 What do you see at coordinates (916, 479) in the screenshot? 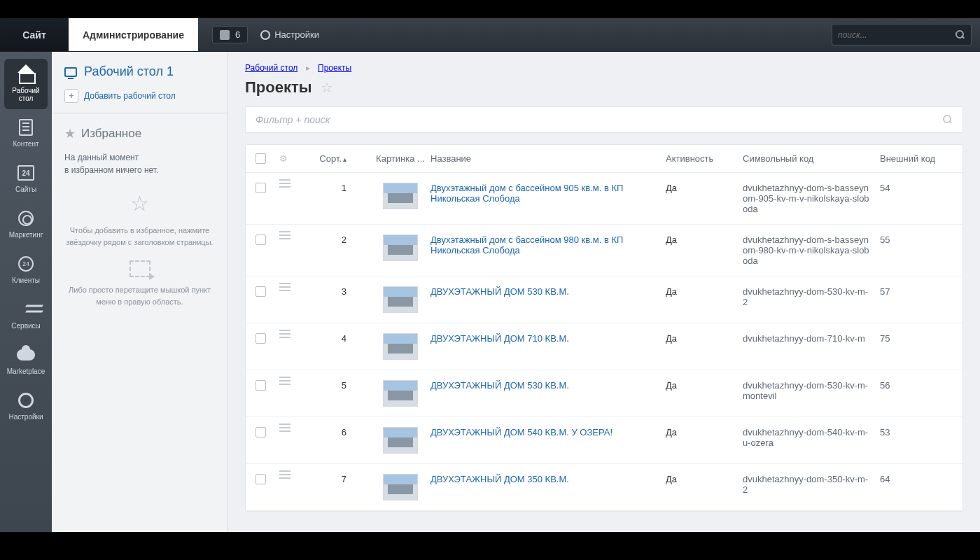
I see `row-ext: 64` at bounding box center [916, 479].